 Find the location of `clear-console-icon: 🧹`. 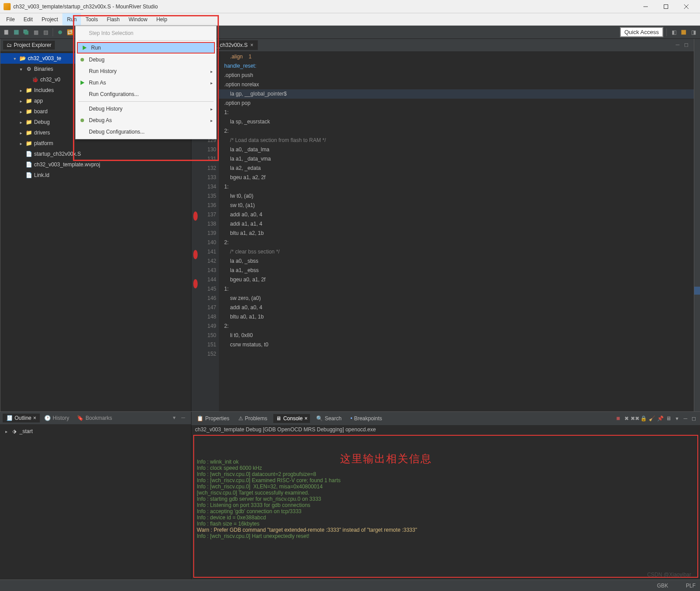

clear-console-icon: 🧹 is located at coordinates (652, 418).